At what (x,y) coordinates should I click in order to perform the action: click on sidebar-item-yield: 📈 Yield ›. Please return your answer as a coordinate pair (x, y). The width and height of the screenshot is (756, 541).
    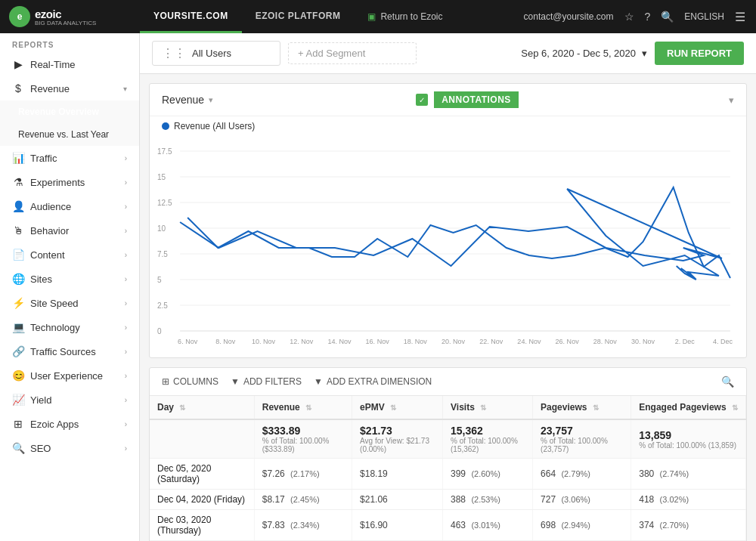
    Looking at the image, I should click on (70, 400).